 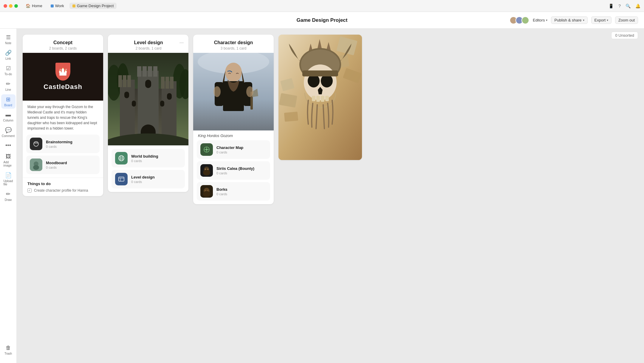 What do you see at coordinates (63, 118) in the screenshot?
I see `concept-description: Make your way through the Gozom to the M…` at bounding box center [63, 118].